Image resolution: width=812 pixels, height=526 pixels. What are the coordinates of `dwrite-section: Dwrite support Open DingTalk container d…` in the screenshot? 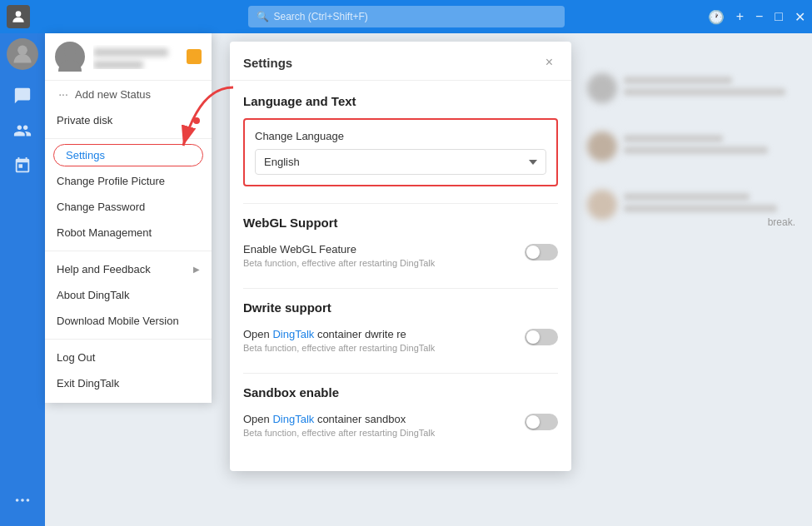 It's located at (401, 328).